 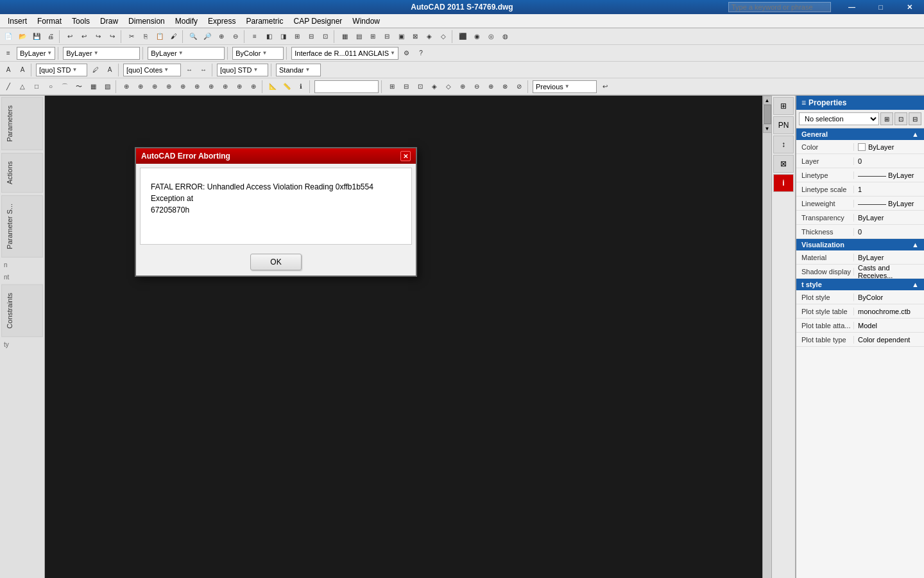 What do you see at coordinates (110, 70) in the screenshot?
I see `text-icon-btn2: A` at bounding box center [110, 70].